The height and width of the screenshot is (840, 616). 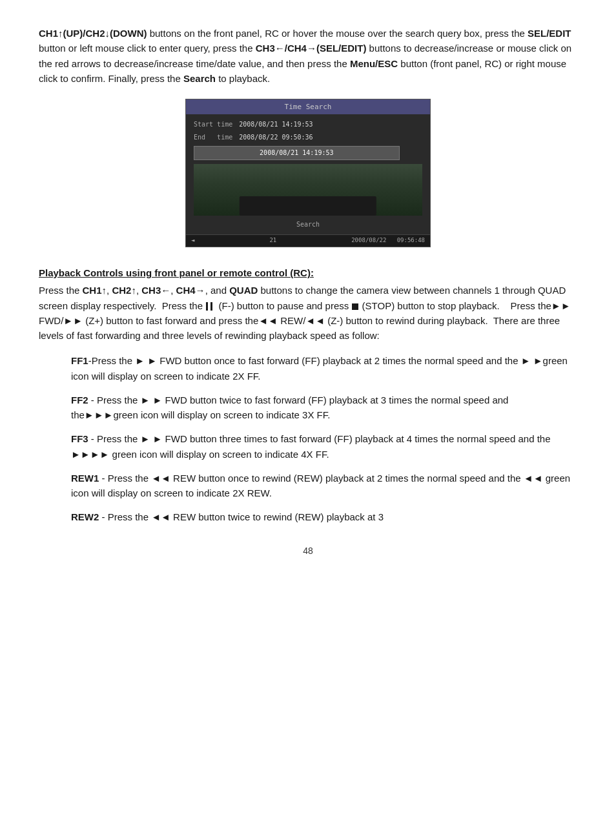 I want to click on ff2-bold: FF2, so click(x=80, y=400).